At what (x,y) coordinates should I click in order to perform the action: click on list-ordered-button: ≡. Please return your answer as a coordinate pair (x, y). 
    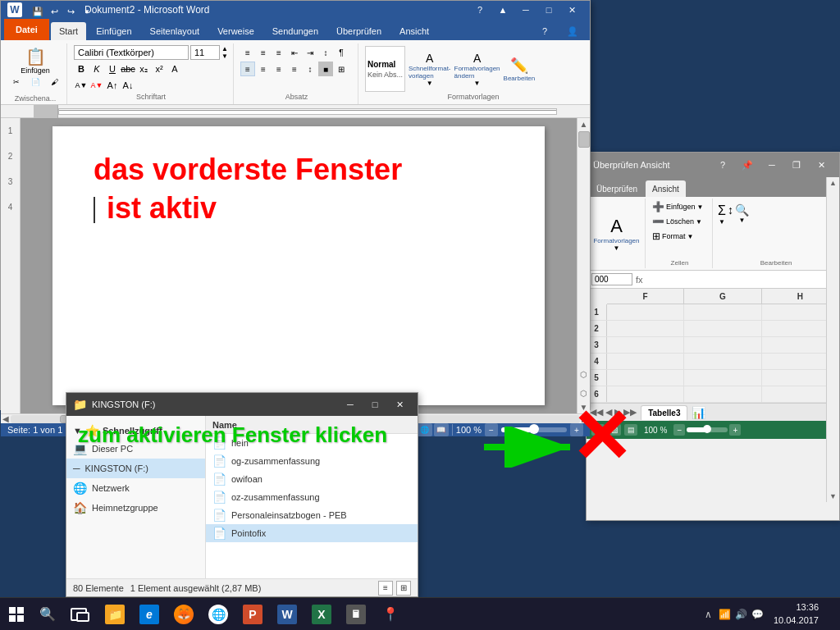
    Looking at the image, I should click on (263, 52).